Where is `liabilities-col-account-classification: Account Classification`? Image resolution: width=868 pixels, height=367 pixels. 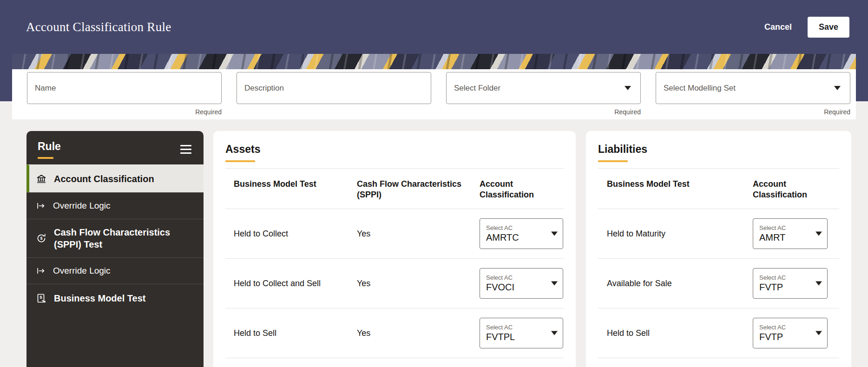
liabilities-col-account-classification: Account Classification is located at coordinates (796, 189).